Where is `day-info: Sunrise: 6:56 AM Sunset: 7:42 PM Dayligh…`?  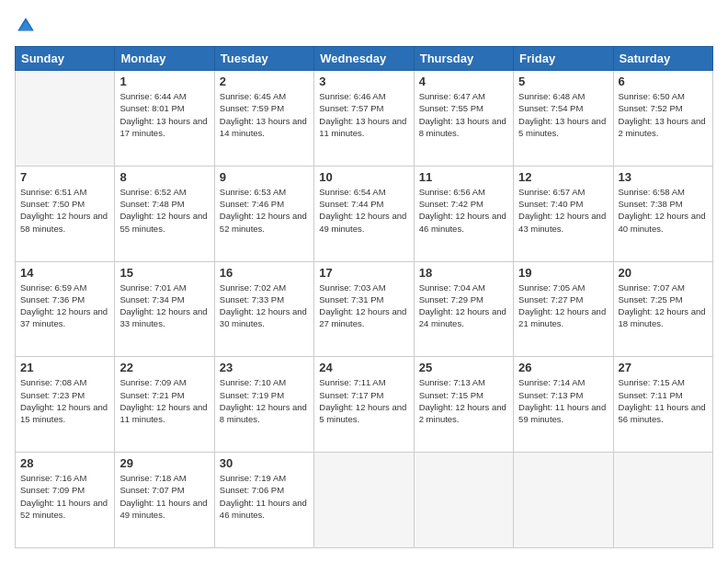 day-info: Sunrise: 6:56 AM Sunset: 7:42 PM Dayligh… is located at coordinates (463, 210).